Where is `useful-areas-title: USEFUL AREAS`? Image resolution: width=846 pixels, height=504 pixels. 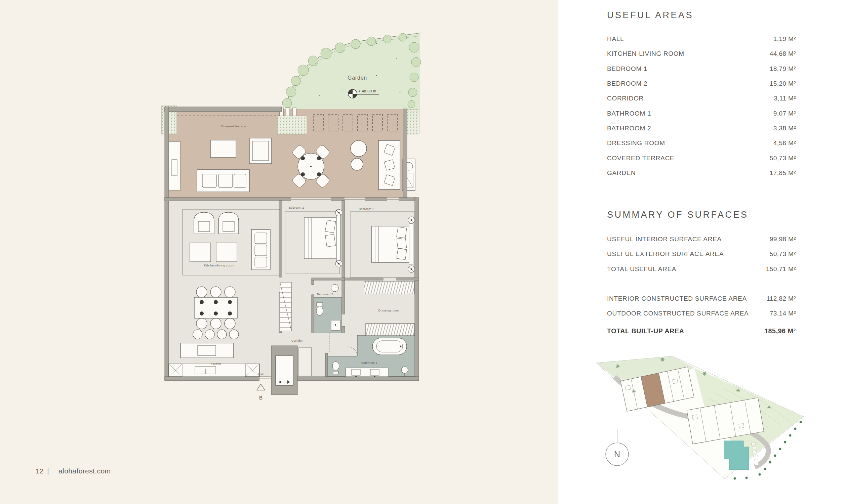 useful-areas-title: USEFUL AREAS is located at coordinates (650, 15).